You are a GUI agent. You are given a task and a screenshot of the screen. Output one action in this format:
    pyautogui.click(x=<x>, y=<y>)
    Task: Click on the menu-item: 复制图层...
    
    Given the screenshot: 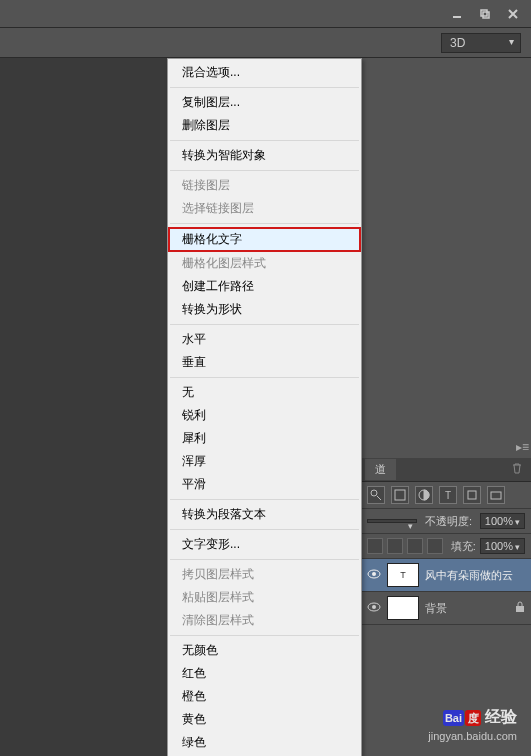 What is the action you would take?
    pyautogui.click(x=264, y=102)
    